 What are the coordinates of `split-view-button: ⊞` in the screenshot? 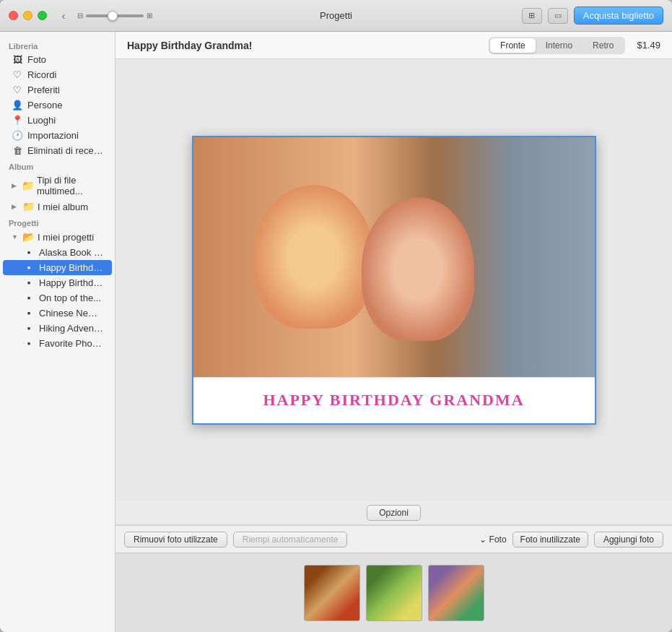 It's located at (532, 16).